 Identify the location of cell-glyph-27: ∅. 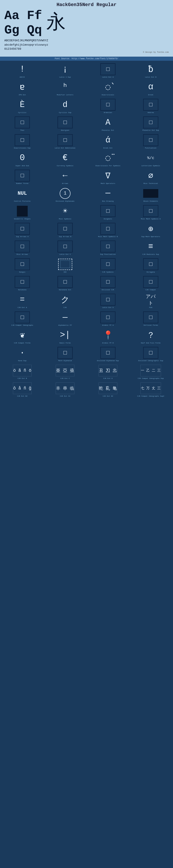
(151, 176).